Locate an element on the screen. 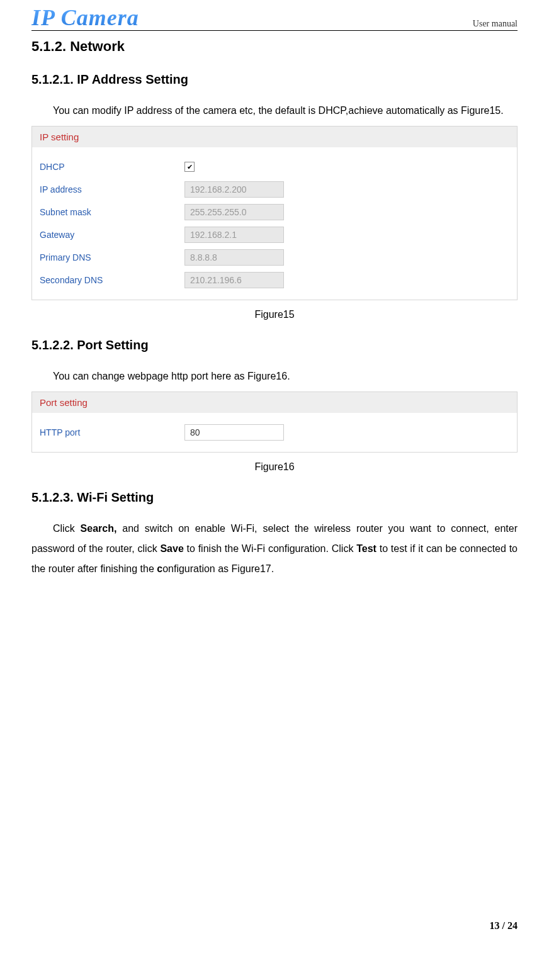 The height and width of the screenshot is (980, 549). caption-figure15: Figure15 is located at coordinates (274, 315).